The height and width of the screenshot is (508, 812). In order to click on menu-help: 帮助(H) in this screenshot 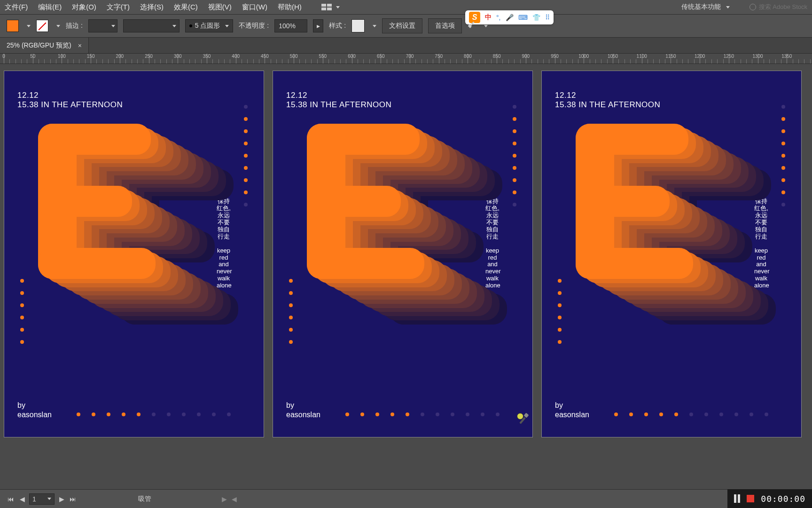, I will do `click(289, 8)`.